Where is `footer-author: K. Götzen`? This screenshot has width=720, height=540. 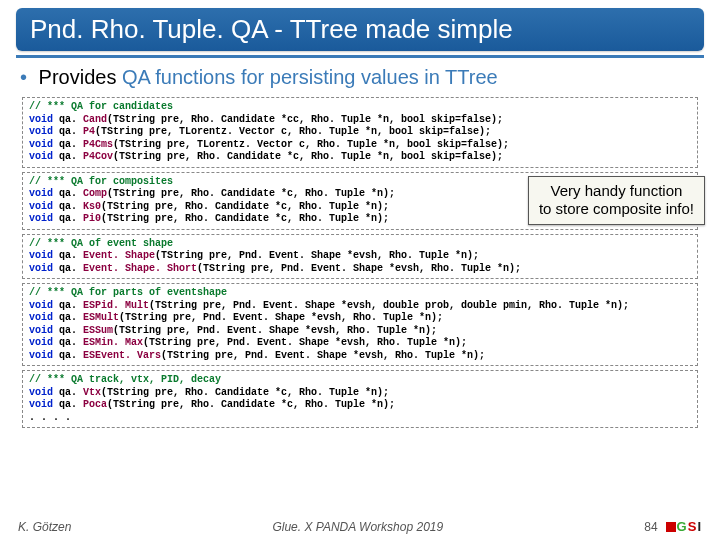
footer-author: K. Götzen is located at coordinates (44, 527).